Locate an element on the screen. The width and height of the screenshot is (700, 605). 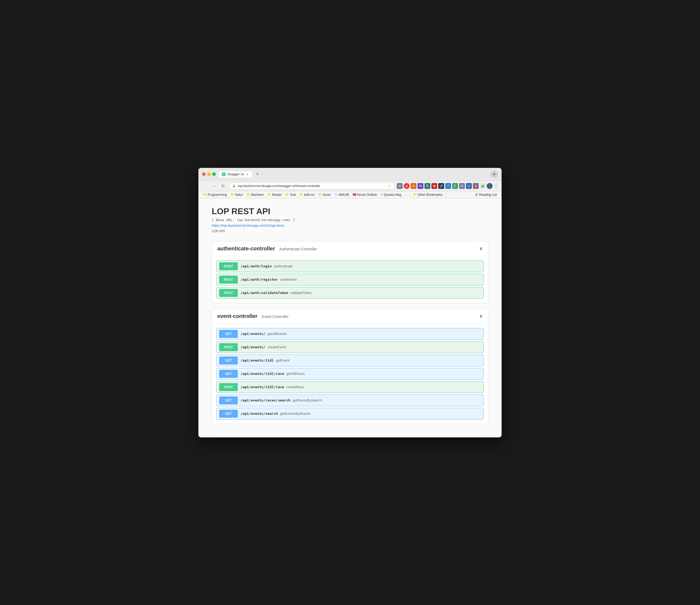
bookmark-bachelor: 📁 Bachelor is located at coordinates (255, 195).